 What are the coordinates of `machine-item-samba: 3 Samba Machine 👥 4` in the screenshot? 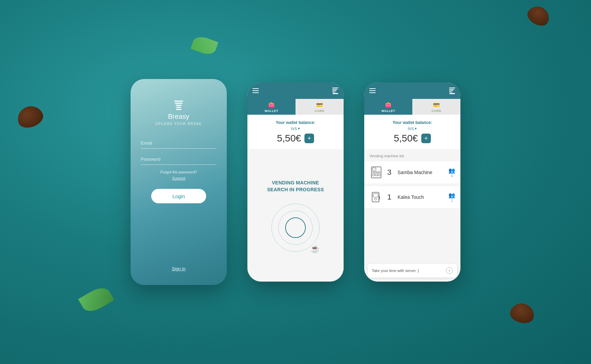 It's located at (412, 172).